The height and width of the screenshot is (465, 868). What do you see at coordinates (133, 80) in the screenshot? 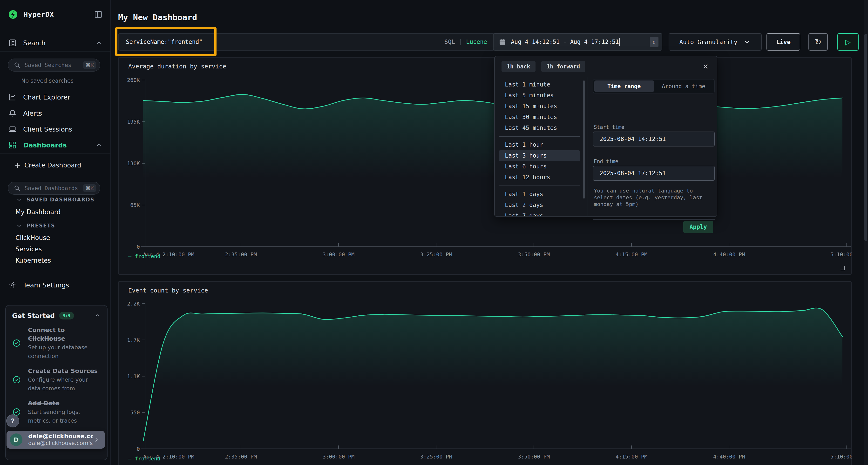
I see `svg-text: 260K` at bounding box center [133, 80].